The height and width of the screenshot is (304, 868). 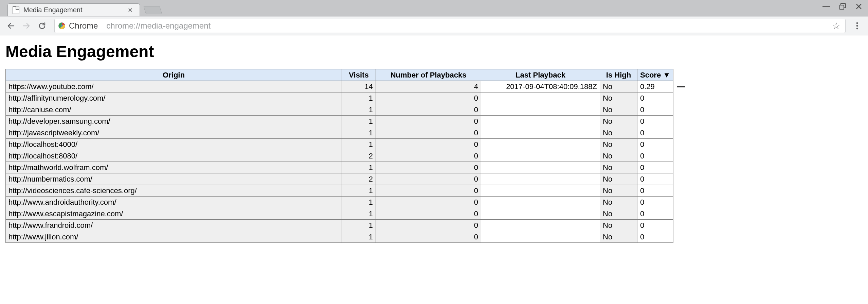 I want to click on window-maximize-button, so click(x=843, y=6).